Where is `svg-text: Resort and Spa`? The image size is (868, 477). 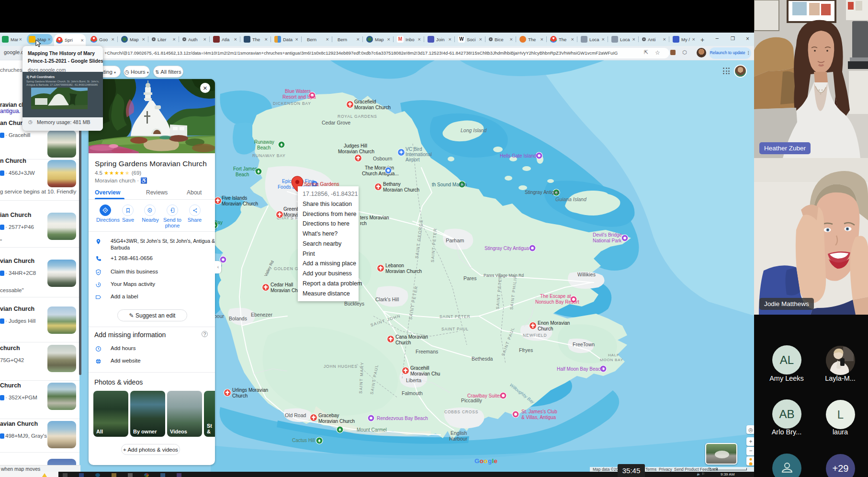 svg-text: Resort and Spa is located at coordinates (299, 97).